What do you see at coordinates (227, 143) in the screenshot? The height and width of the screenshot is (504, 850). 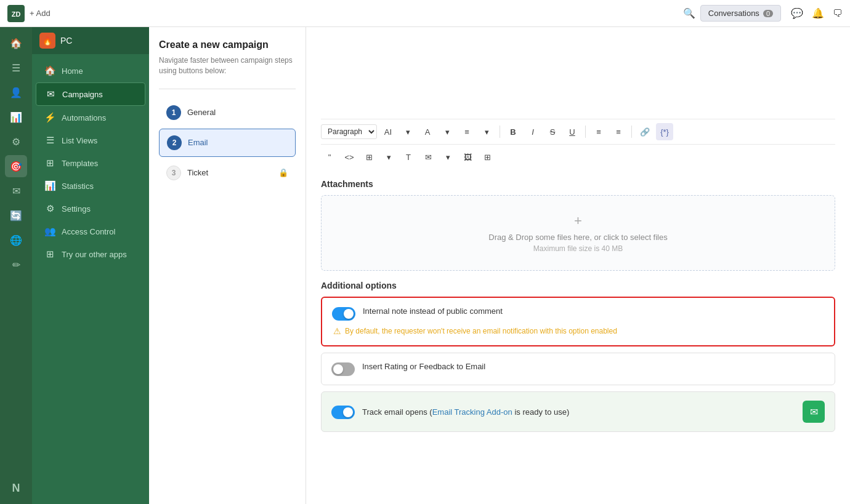 I see `step-2: 2 Email` at bounding box center [227, 143].